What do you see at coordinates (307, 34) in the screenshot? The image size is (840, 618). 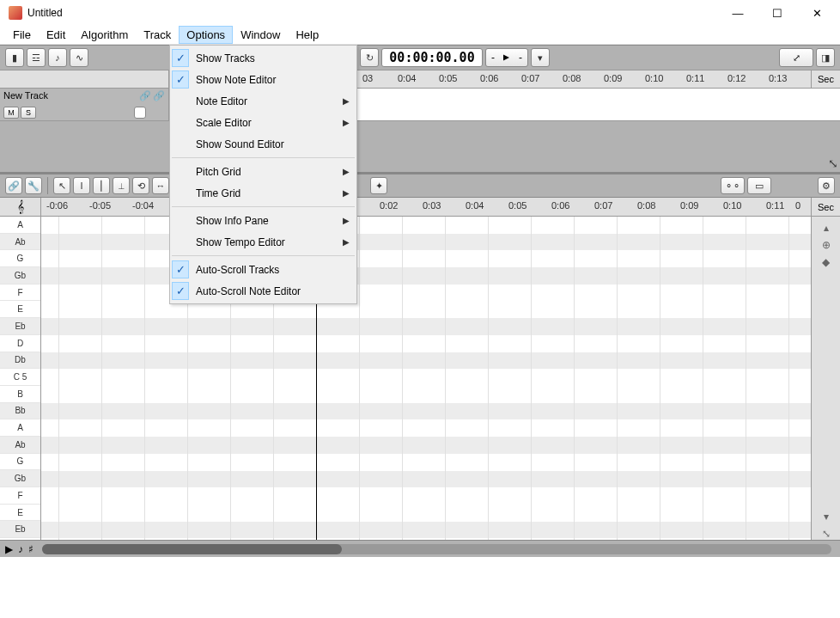 I see `menu-help: Help` at bounding box center [307, 34].